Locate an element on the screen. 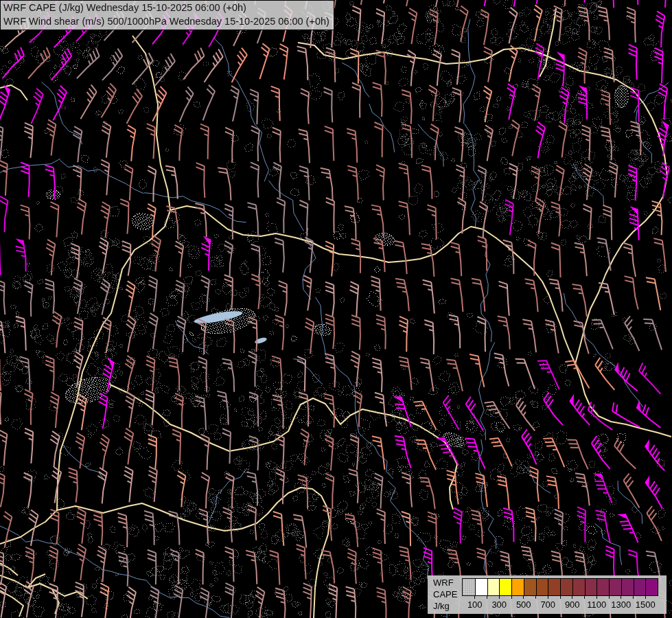 Image resolution: width=672 pixels, height=618 pixels. legend-model-label: WRF is located at coordinates (445, 582).